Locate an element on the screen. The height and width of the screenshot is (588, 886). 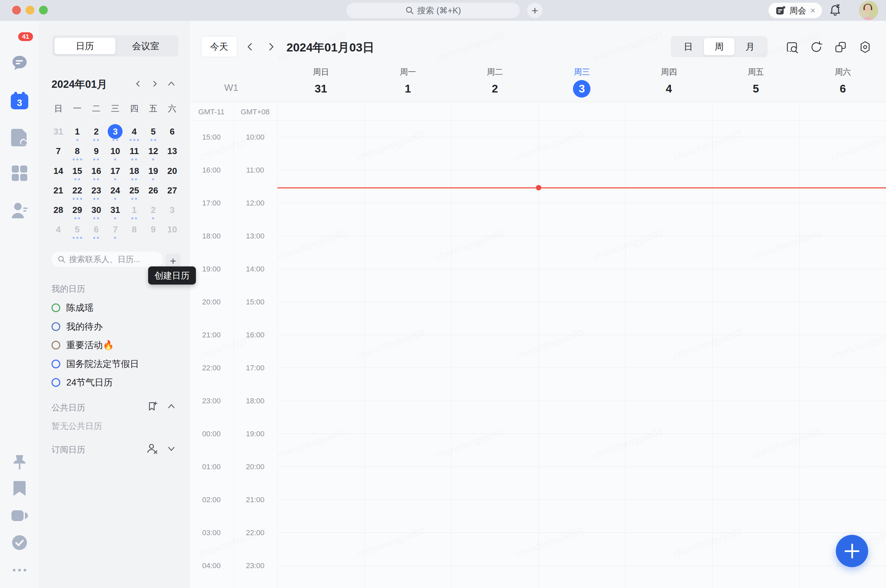
day-header: 周二2 is located at coordinates (495, 82).